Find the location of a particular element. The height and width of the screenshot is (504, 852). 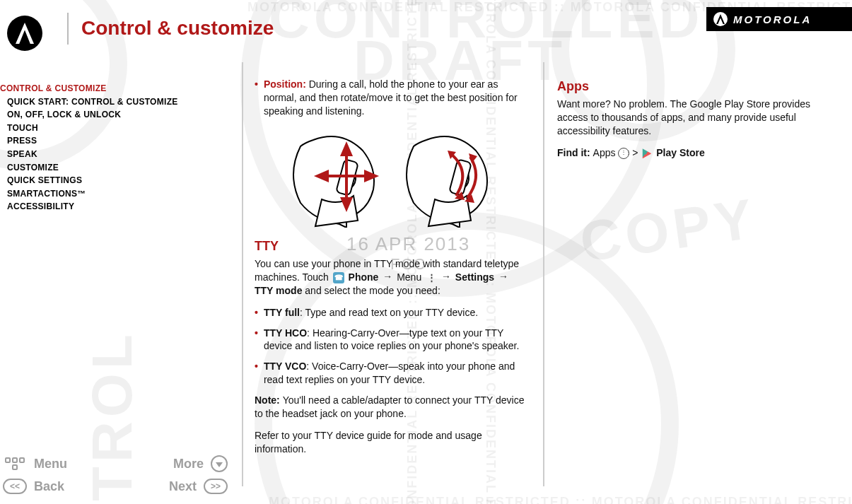

menu-word: Menu is located at coordinates (410, 277).